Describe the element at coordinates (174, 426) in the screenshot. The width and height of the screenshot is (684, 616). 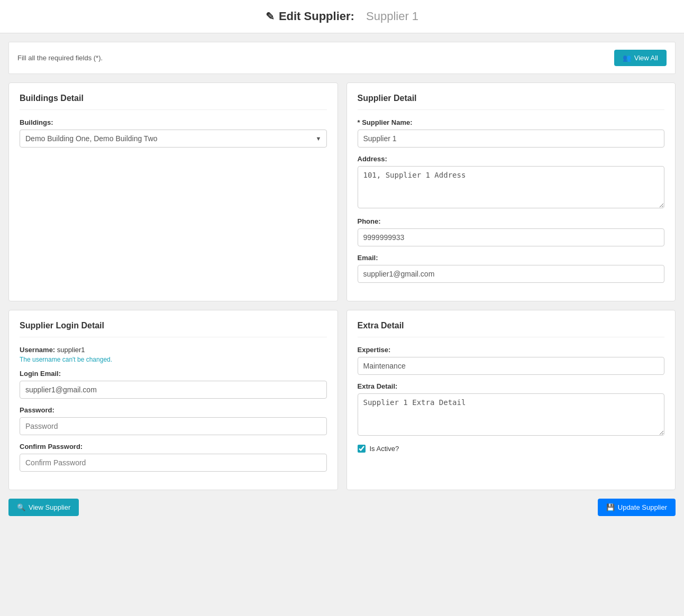
I see `password-input` at that location.